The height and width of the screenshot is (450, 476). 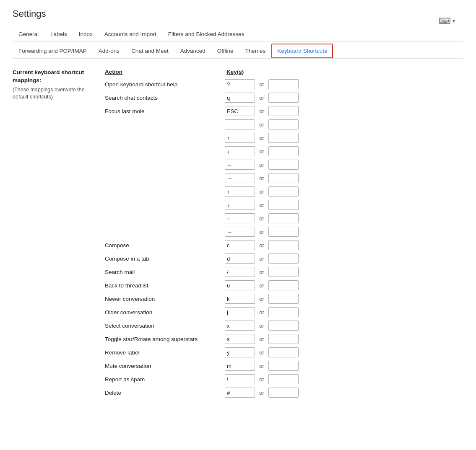 What do you see at coordinates (284, 285) in the screenshot?
I see `table-row: Back to threadlistor` at bounding box center [284, 285].